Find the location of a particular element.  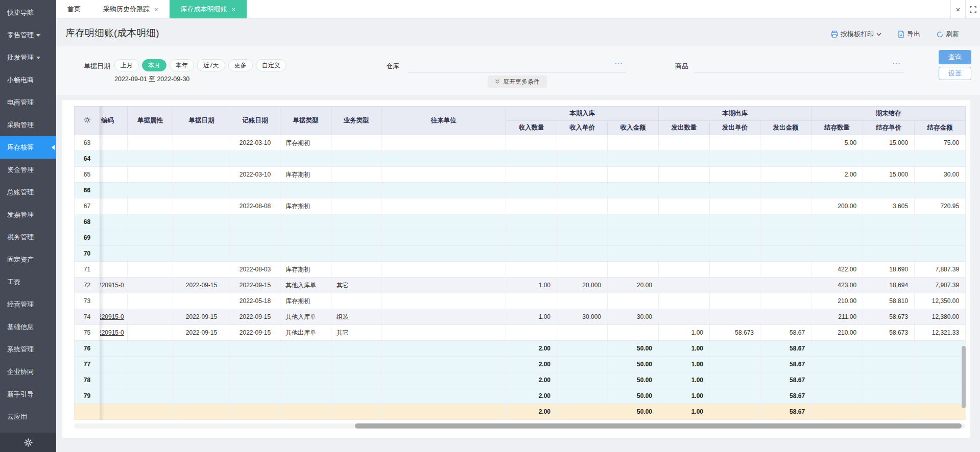

table-row-77: 772.0050.001.0058.67 is located at coordinates (520, 364).